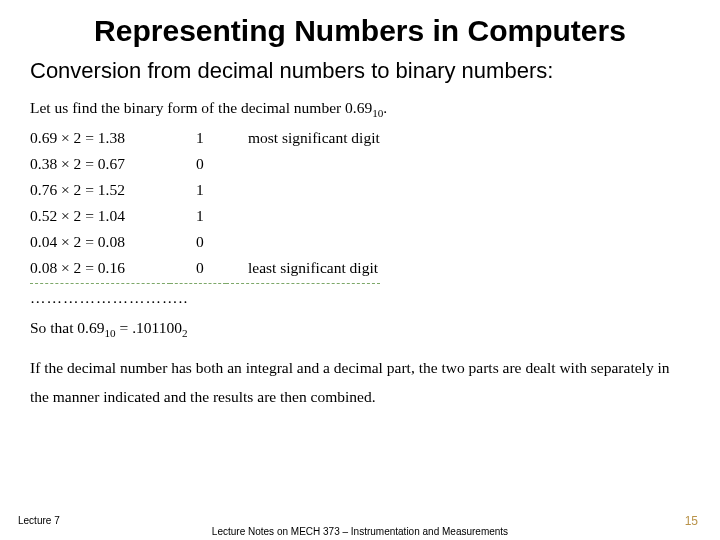  What do you see at coordinates (100, 139) in the screenshot?
I see `step-equation: 0.69 × 2 = 1.38` at bounding box center [100, 139].